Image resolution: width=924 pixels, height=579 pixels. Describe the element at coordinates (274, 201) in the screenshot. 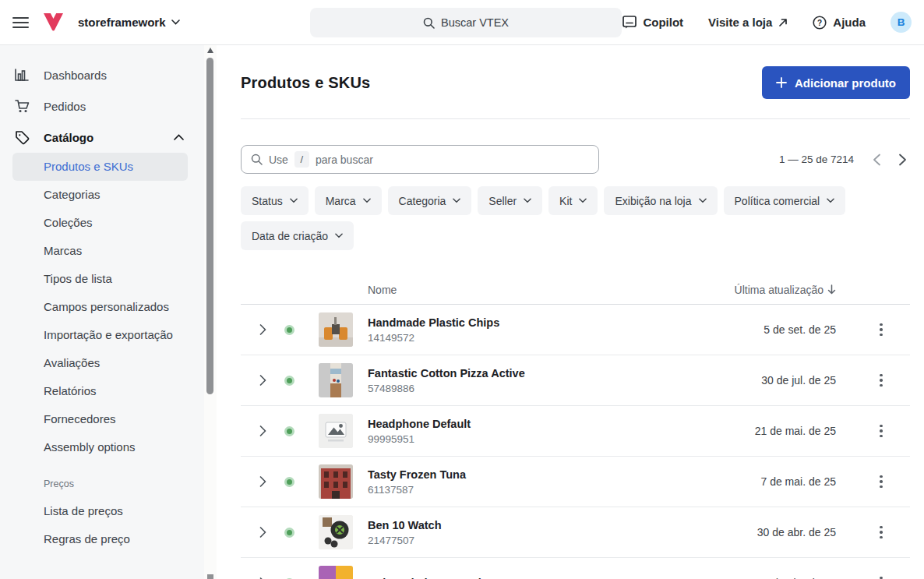

I see `filter-chip: Status` at that location.